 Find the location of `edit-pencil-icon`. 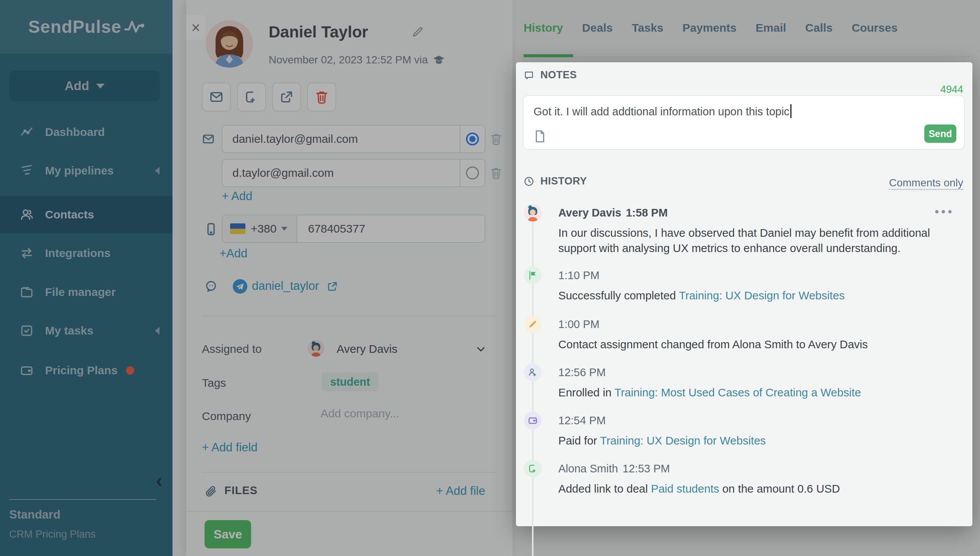

edit-pencil-icon is located at coordinates (417, 32).